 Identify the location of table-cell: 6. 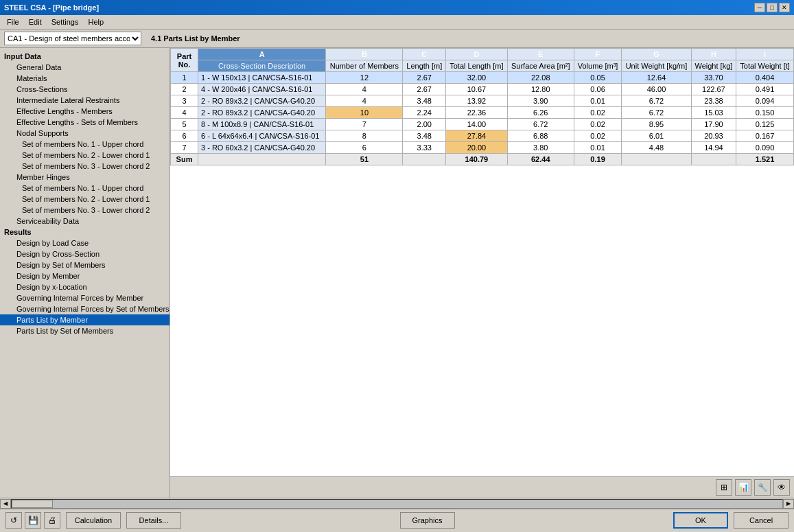
(185, 136).